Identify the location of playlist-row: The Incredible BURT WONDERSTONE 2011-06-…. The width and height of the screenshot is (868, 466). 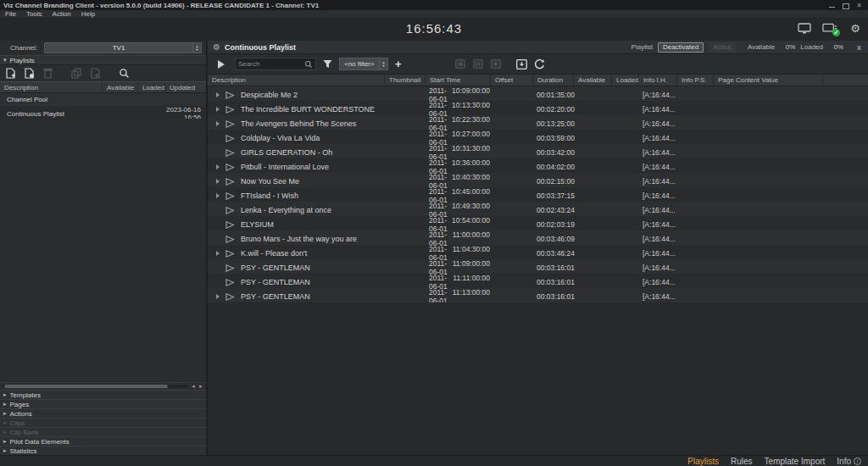
(537, 108).